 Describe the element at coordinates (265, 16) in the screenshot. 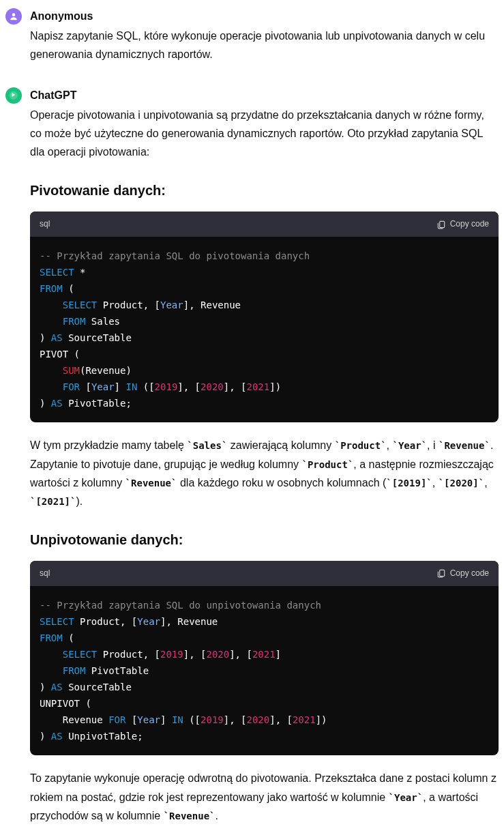

I see `user-author: Anonymous` at that location.